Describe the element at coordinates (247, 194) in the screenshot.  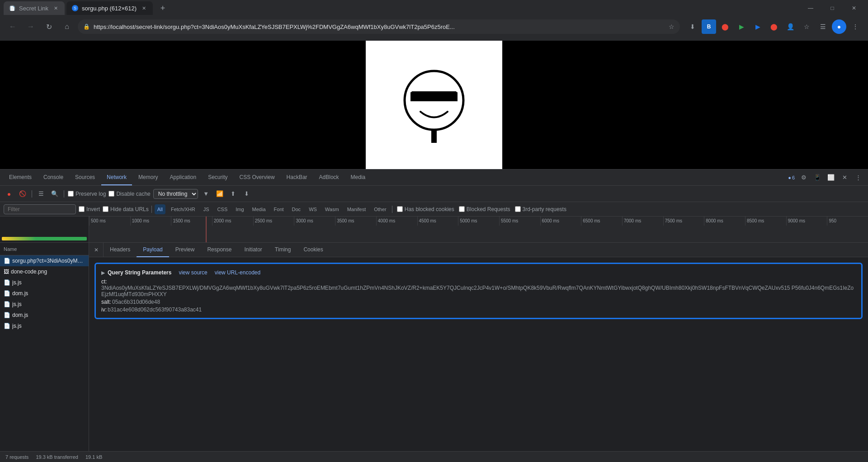
I see `export-button: ⬇` at that location.